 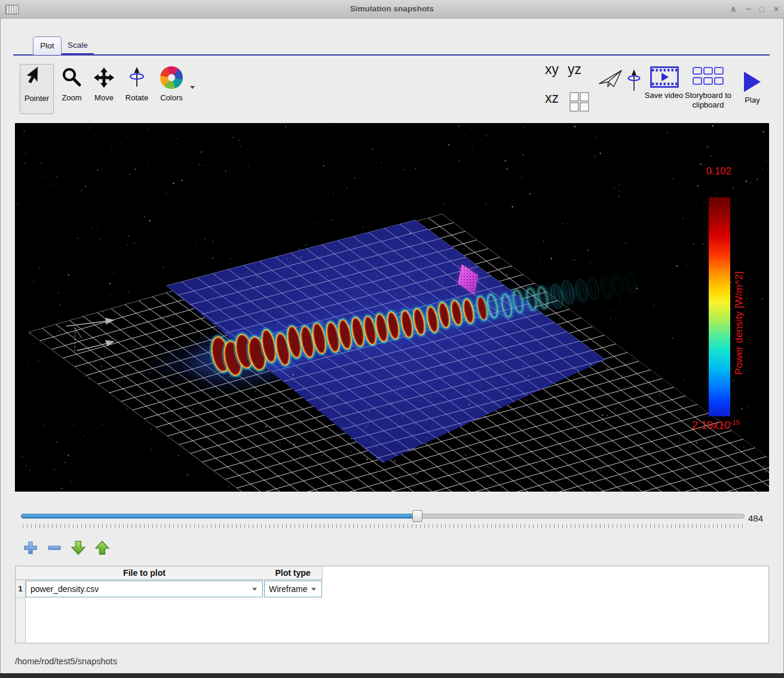 I want to click on rotate-tool-label: Rotate, so click(x=137, y=98).